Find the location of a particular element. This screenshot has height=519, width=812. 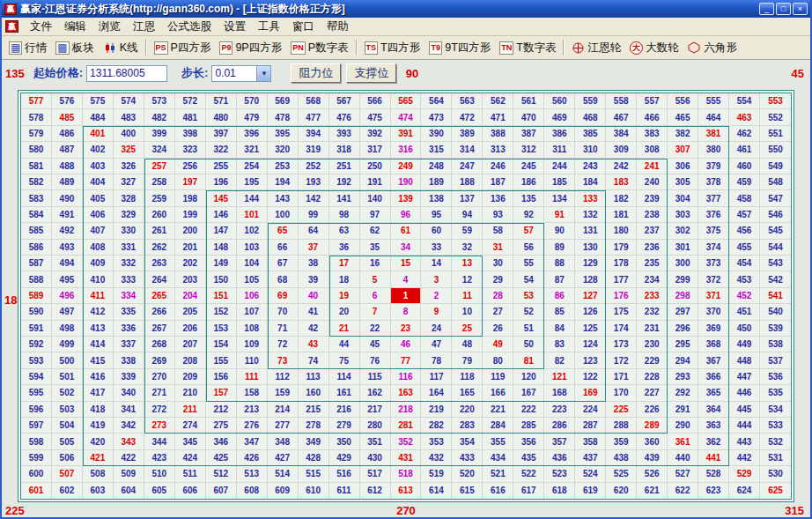

grid-cell: 153 is located at coordinates (222, 329).